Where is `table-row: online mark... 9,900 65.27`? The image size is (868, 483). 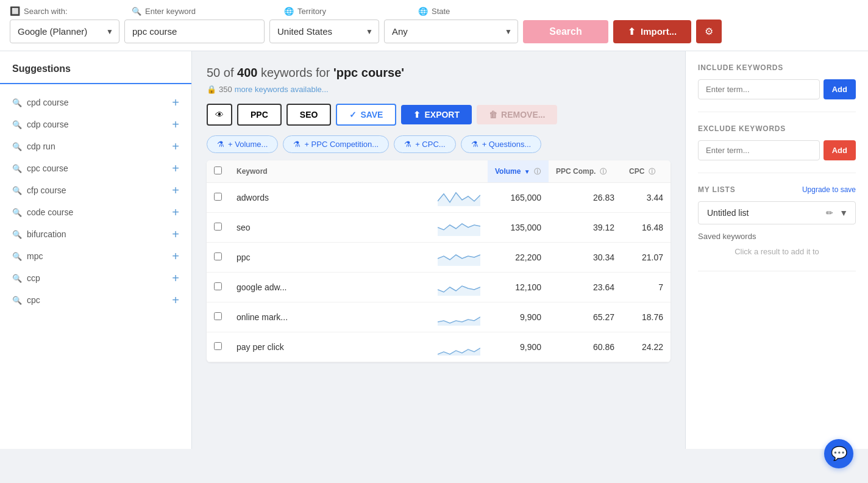 table-row: online mark... 9,900 65.27 is located at coordinates (439, 317).